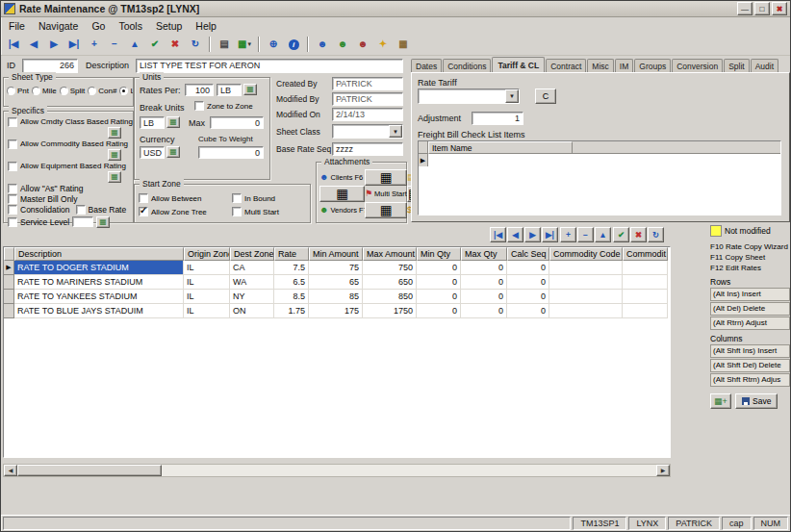 The width and height of the screenshot is (791, 532). I want to click on table-cell: CA, so click(252, 267).